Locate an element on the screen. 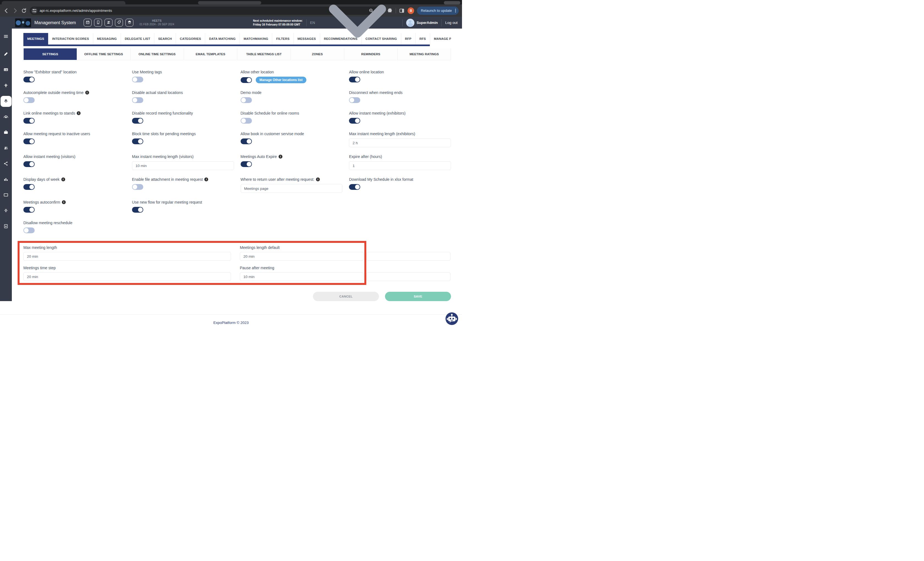 This screenshot has height=561, width=924. sidebar-item-podium is located at coordinates (6, 211).